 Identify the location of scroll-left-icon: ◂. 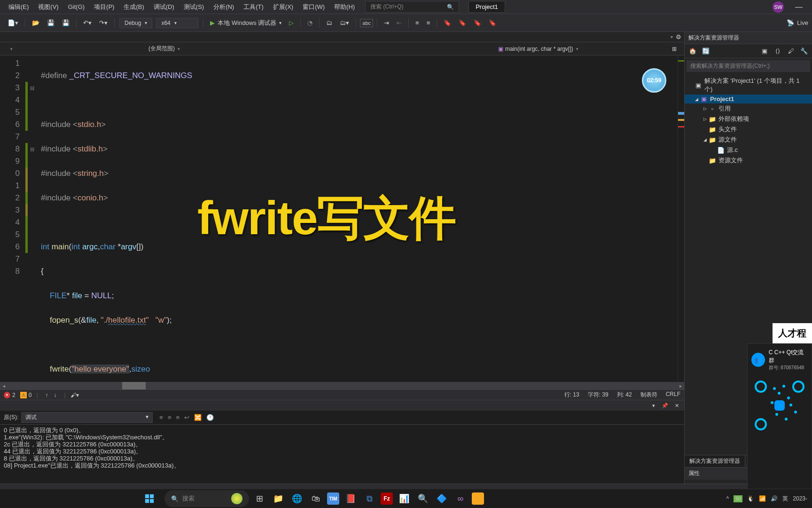
(4, 386).